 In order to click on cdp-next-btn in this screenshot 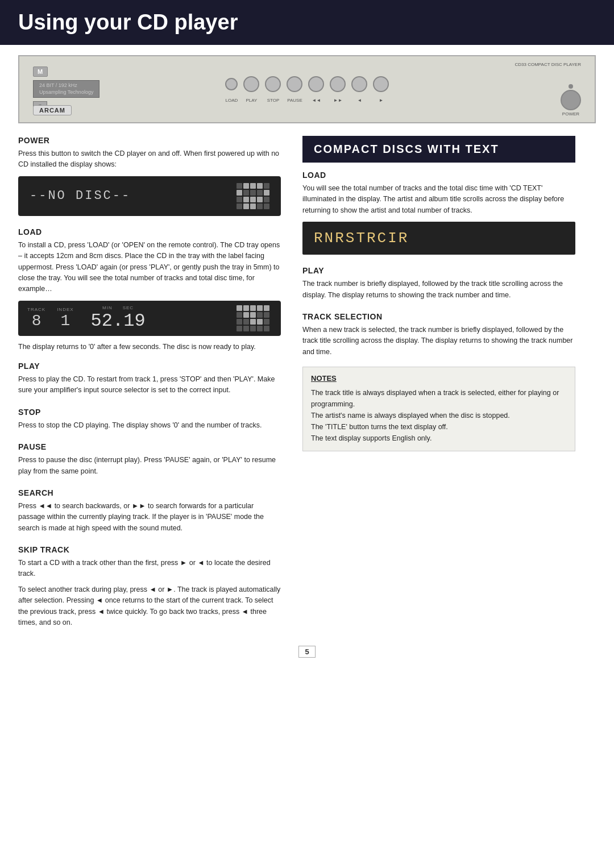, I will do `click(381, 84)`.